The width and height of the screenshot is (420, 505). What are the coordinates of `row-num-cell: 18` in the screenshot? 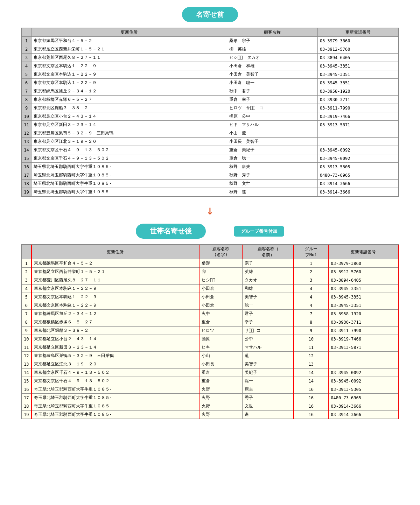 It's located at (27, 184).